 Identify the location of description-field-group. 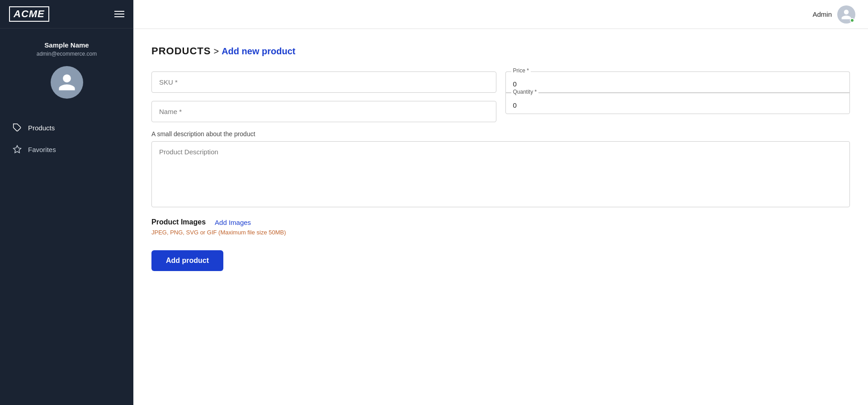
(501, 174).